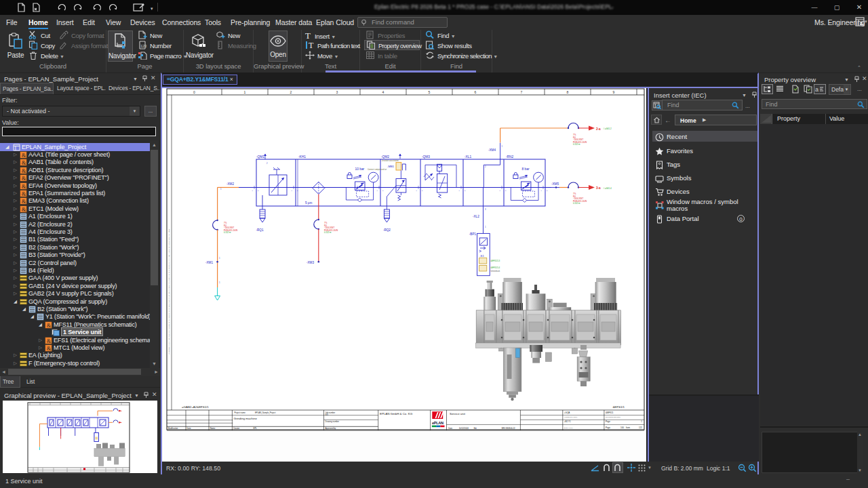 This screenshot has width=868, height=488. Describe the element at coordinates (481, 256) in the screenshot. I see `svg-text: -S1` at that location.